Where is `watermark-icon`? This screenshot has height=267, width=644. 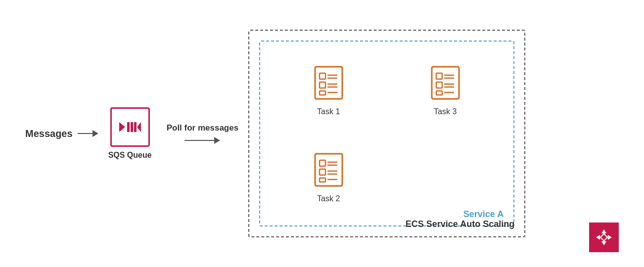
watermark-icon is located at coordinates (604, 237).